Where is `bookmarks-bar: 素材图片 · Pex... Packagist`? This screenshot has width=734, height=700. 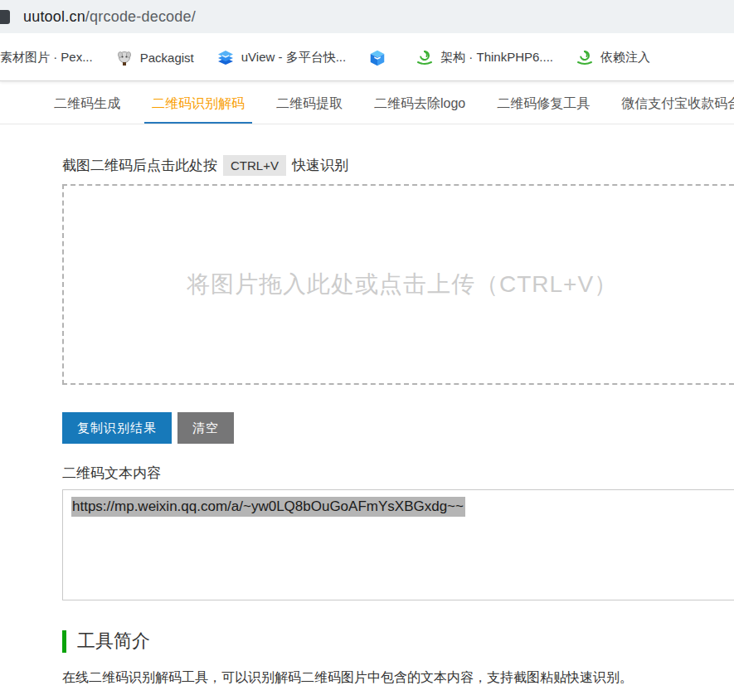
bookmarks-bar: 素材图片 · Pex... Packagist is located at coordinates (367, 57).